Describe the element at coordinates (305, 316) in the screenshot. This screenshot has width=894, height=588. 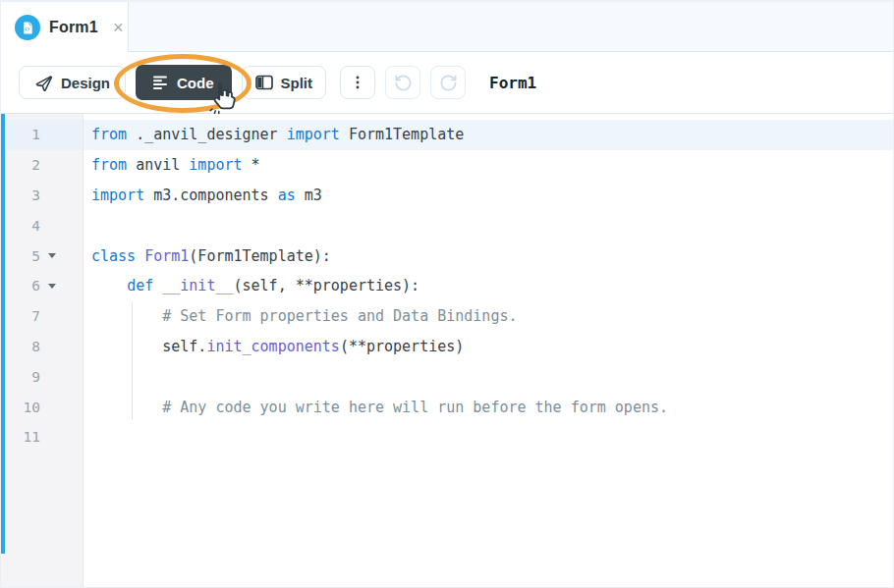
I see `code-segment: # Set Form properties and Data Bindings.` at that location.